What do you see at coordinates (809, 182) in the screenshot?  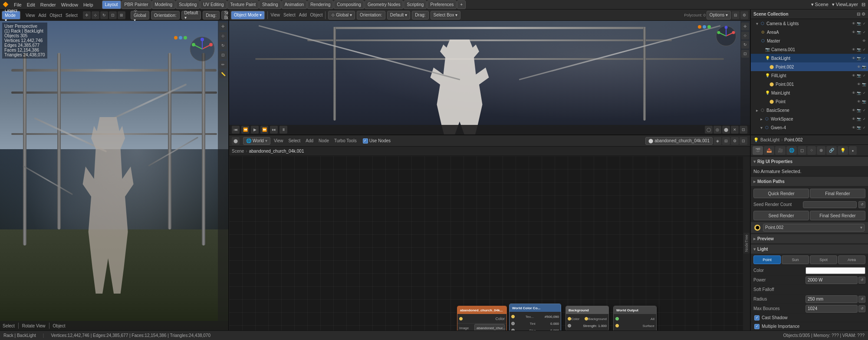 I see `motion-paths-header: ▸ Motion Paths` at bounding box center [809, 182].